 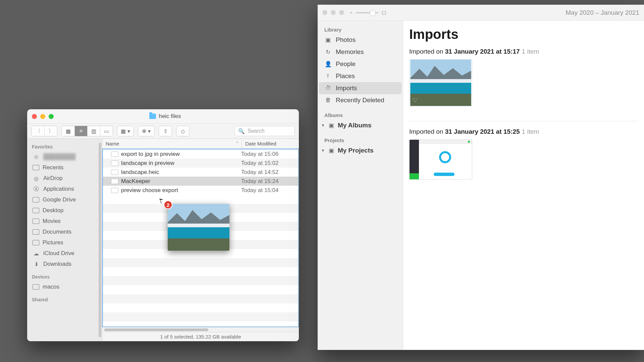 What do you see at coordinates (481, 13) in the screenshot?
I see `photos-titlebar: ▫ ◻ May 2020 – January 2021` at bounding box center [481, 13].